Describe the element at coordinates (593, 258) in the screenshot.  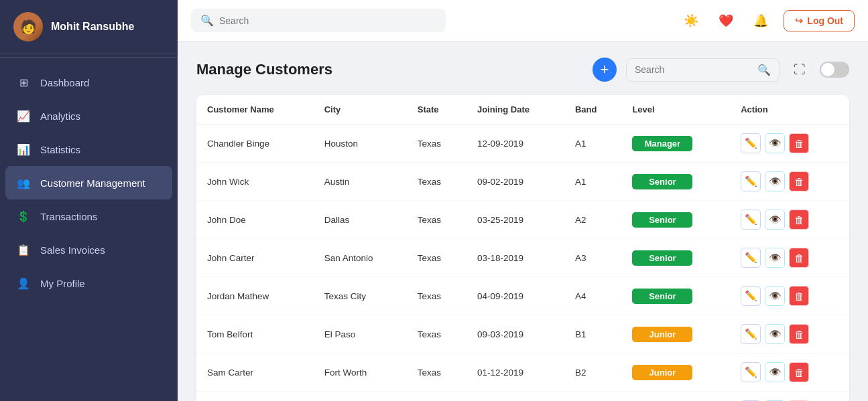
I see `customer-band: A3` at that location.